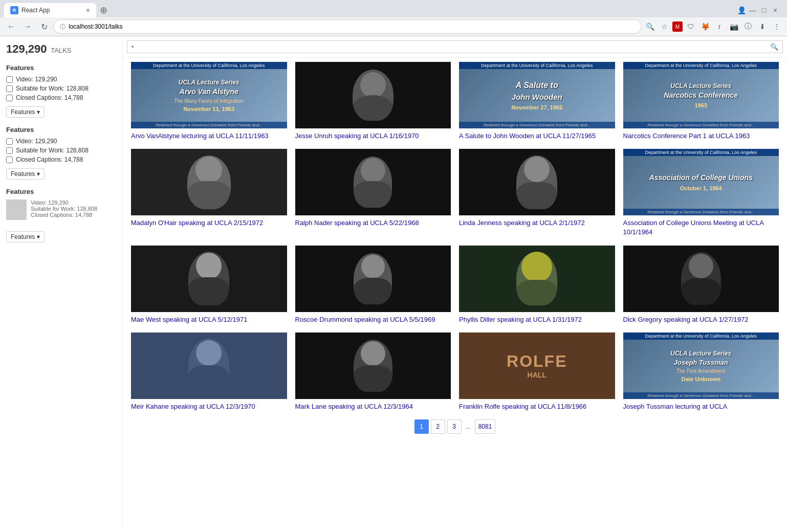  What do you see at coordinates (374, 101) in the screenshot?
I see `list-item: Jesse Unruh speaking at UCLA 1/16/1970` at bounding box center [374, 101].